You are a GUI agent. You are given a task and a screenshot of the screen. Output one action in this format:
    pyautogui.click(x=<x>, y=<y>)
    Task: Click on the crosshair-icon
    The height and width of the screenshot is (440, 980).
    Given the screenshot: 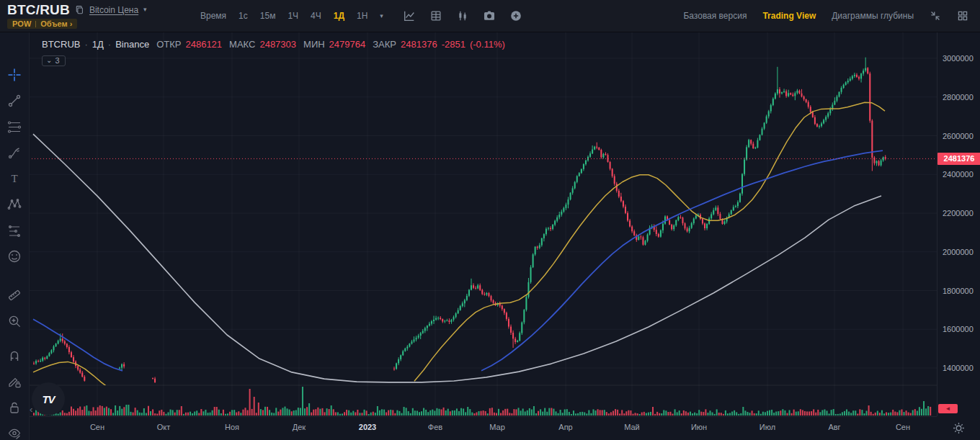 What is the action you would take?
    pyautogui.click(x=14, y=75)
    